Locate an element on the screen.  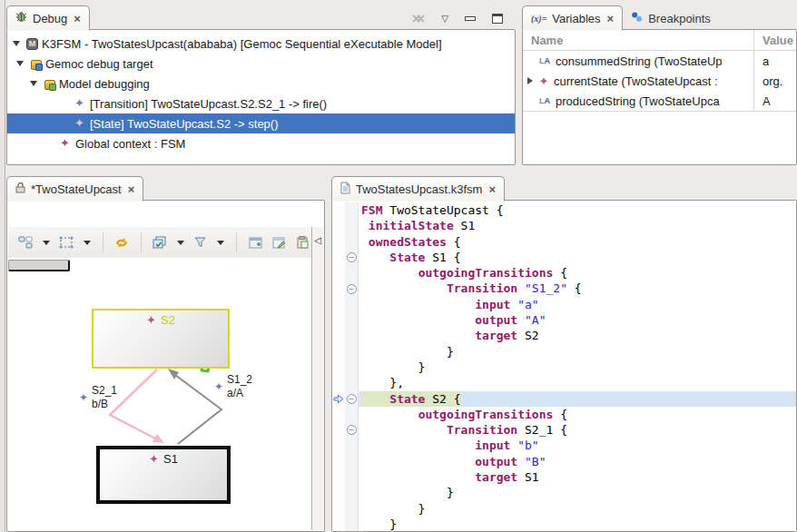
code-line: input "b" is located at coordinates (565, 445).